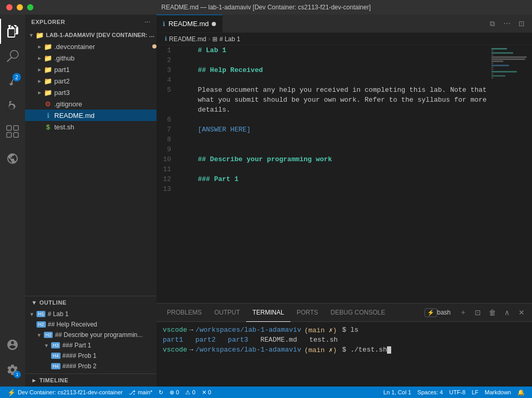 The image size is (532, 398). What do you see at coordinates (91, 314) in the screenshot?
I see `outline-item-lab1: ▼ H1 # Lab 1` at bounding box center [91, 314].